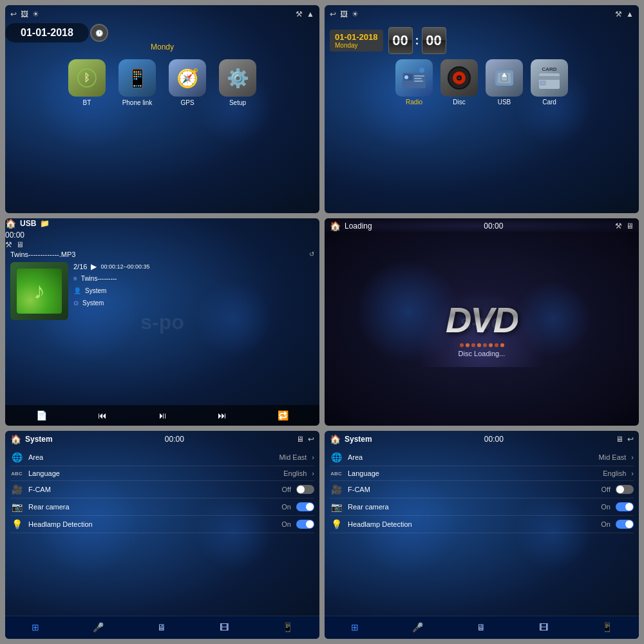 Image resolution: width=644 pixels, height=644 pixels. Describe the element at coordinates (549, 82) in the screenshot. I see `card-btn: CARD Card` at that location.